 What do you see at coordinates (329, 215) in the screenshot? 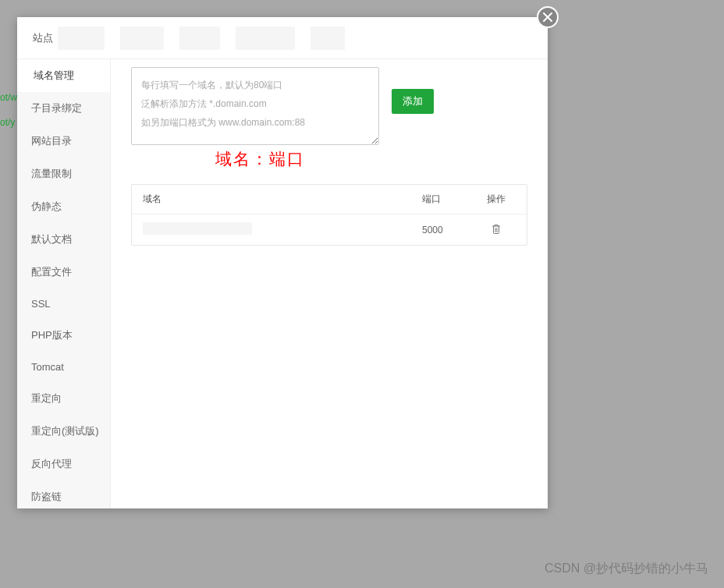
I see `domain-table: 域名 端口 操作 5000` at bounding box center [329, 215].